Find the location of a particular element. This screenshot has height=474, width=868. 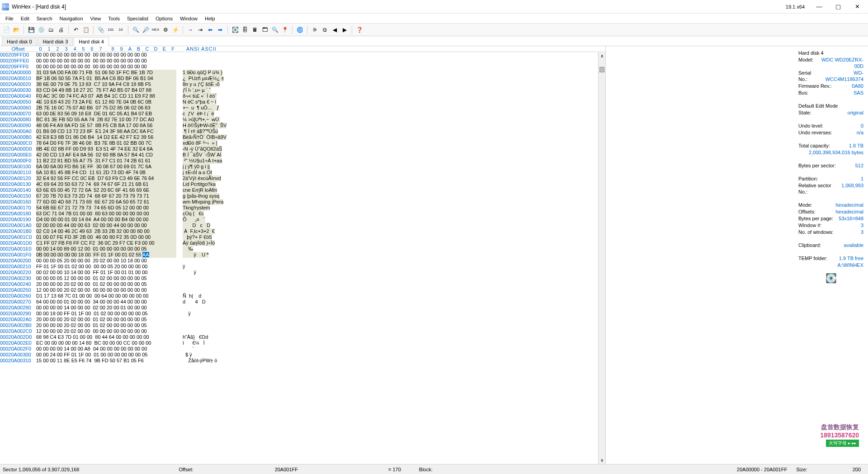

clipboard-icon: 📎 is located at coordinates (101, 30).